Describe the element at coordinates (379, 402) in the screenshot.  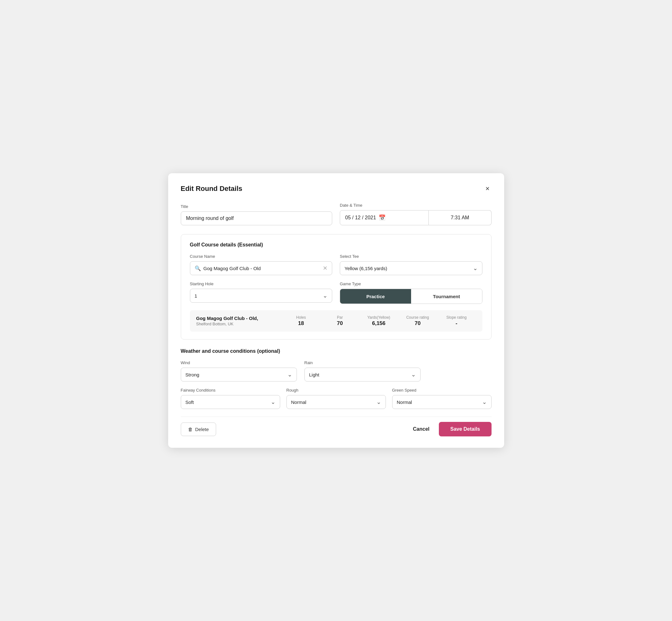
I see `chevron-down-icon6: ⌄` at that location.